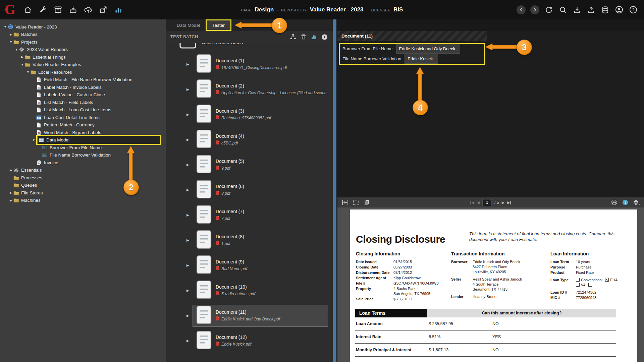 This screenshot has width=644, height=362. I want to click on info-icon, so click(625, 202).